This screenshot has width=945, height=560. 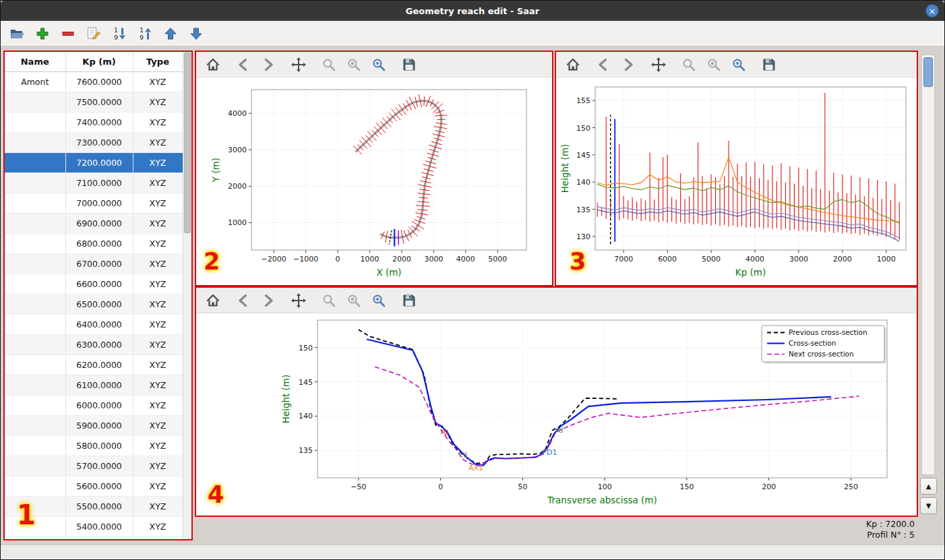 What do you see at coordinates (94, 324) in the screenshot?
I see `table-row: 6400.0000XYZ` at bounding box center [94, 324].